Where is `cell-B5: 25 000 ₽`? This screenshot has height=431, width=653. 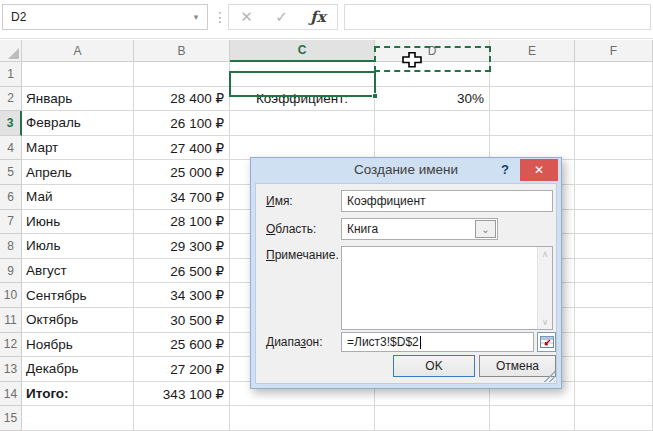
cell-B5: 25 000 ₽ is located at coordinates (182, 172).